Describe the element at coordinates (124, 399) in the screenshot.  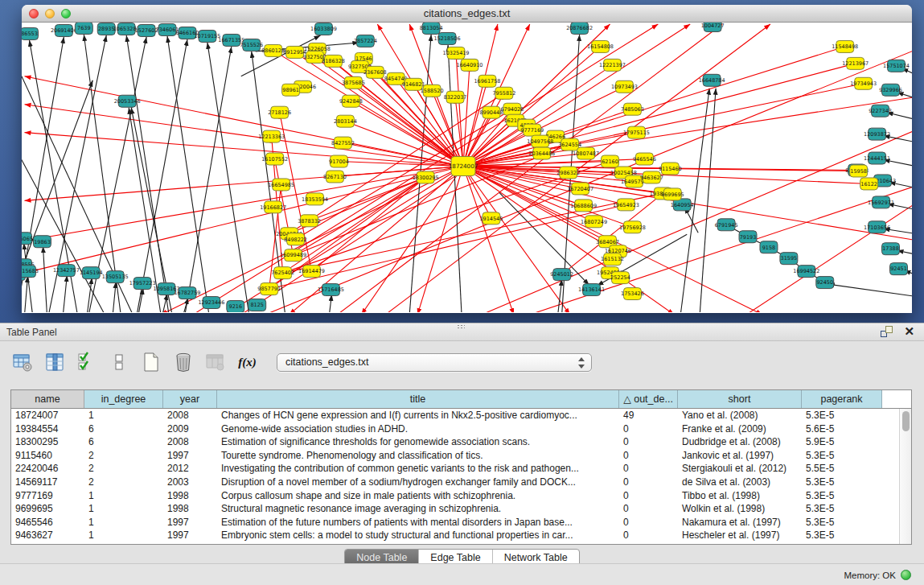
I see `column-header-in_degree: in_degree` at that location.